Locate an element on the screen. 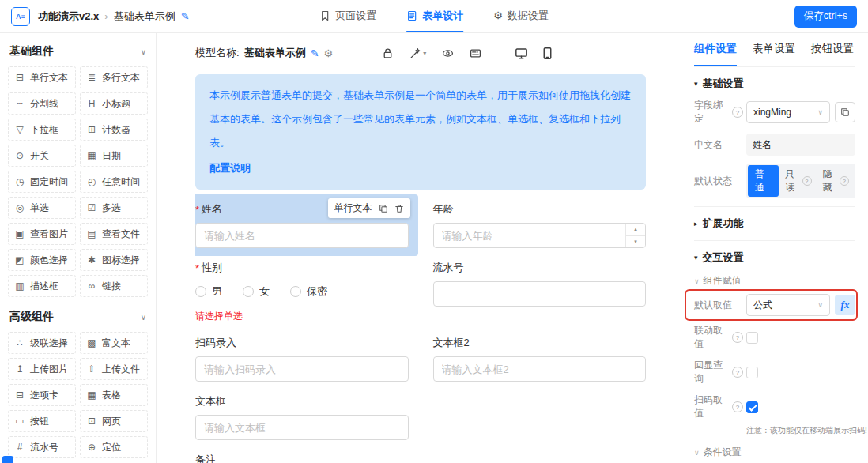 The image size is (868, 463). edit-title-icon: ✎ is located at coordinates (185, 16).